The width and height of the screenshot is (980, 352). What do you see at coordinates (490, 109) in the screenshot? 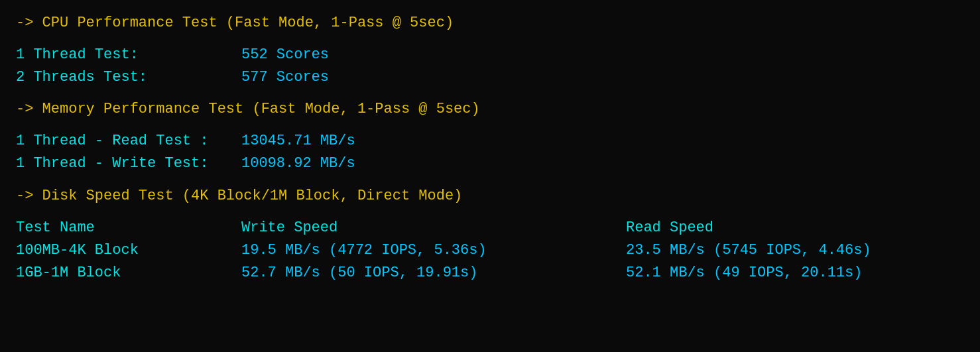
I see `memory-header: -> Memory Performance Test (Fast Mode, 1…` at bounding box center [490, 109].